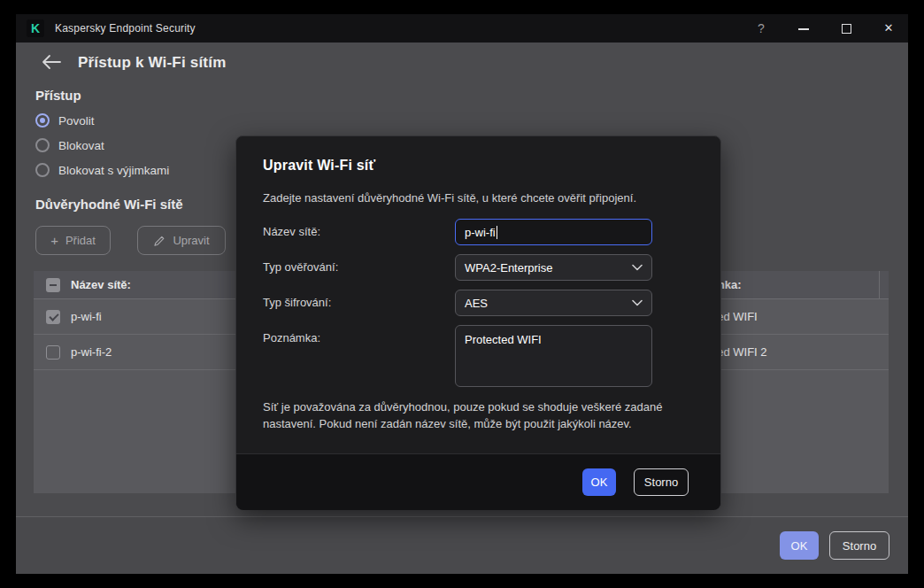  Describe the element at coordinates (301, 267) in the screenshot. I see `auth-type-label: Typ ověřování:` at that location.